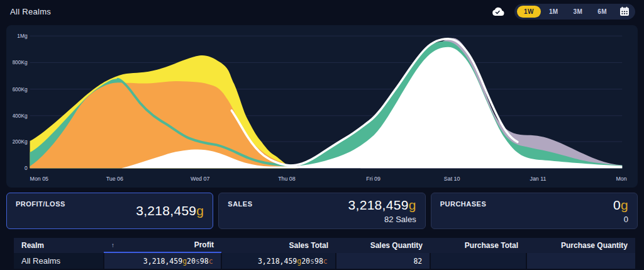 Image resolution: width=644 pixels, height=270 pixels. What do you see at coordinates (113, 245) in the screenshot?
I see `sort-ascending-icon: ↑` at bounding box center [113, 245].